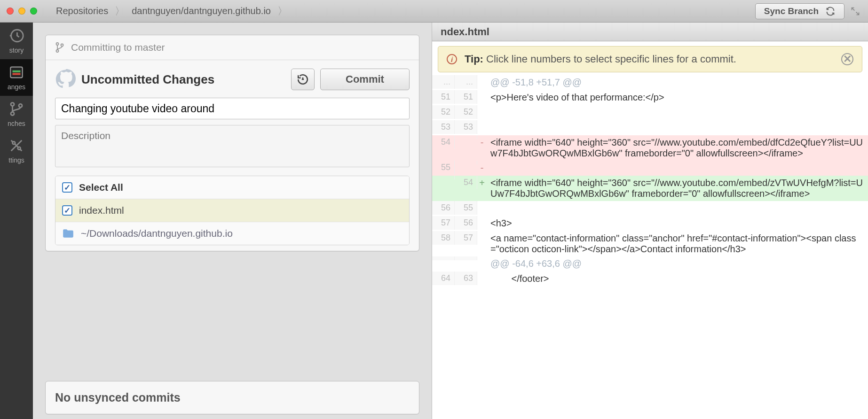  What do you see at coordinates (466, 112) in the screenshot?
I see `line-number-new: 52` at bounding box center [466, 112].